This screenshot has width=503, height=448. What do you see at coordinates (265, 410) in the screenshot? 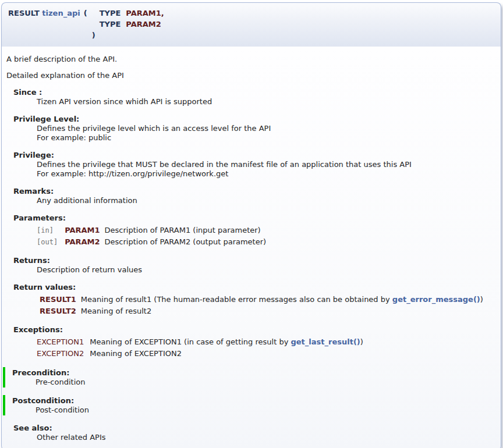
I see `postcondition-body: Post-condition` at bounding box center [265, 410].